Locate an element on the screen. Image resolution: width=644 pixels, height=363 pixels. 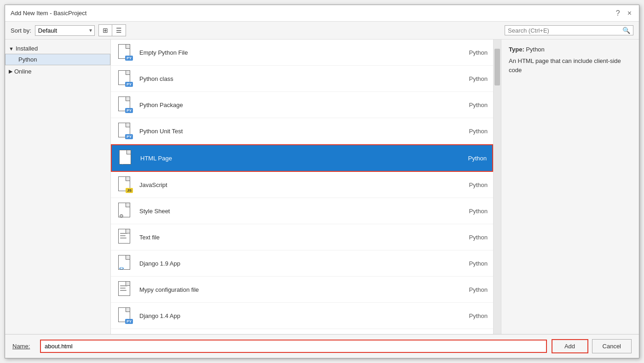
help-button: ? is located at coordinates (618, 13).